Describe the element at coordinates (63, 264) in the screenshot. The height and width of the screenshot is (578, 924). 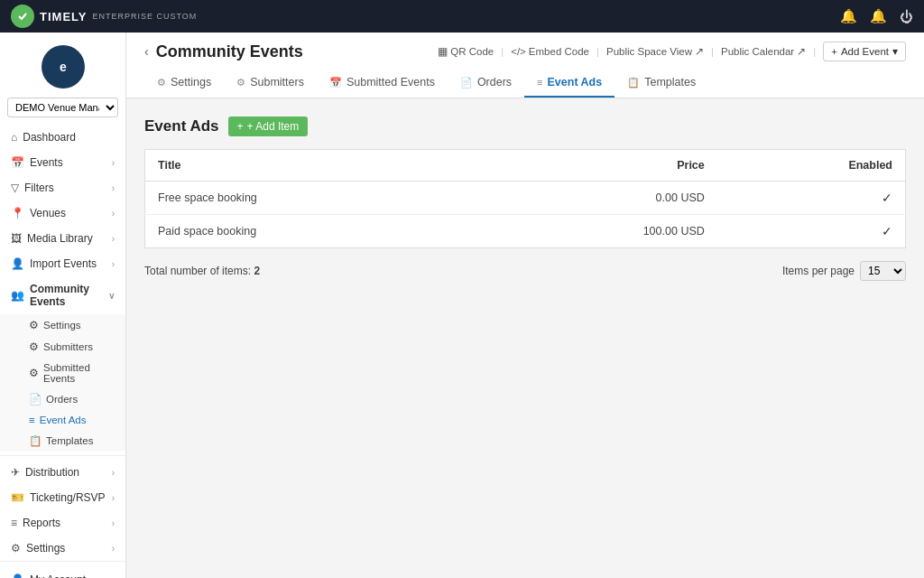
I see `sidebar-label-import: Import Events` at that location.